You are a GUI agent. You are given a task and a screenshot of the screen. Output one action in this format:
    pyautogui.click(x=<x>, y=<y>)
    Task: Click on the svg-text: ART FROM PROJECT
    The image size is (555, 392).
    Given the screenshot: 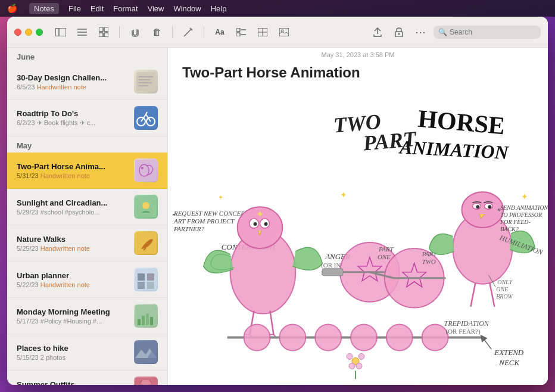 What is the action you would take?
    pyautogui.click(x=204, y=221)
    